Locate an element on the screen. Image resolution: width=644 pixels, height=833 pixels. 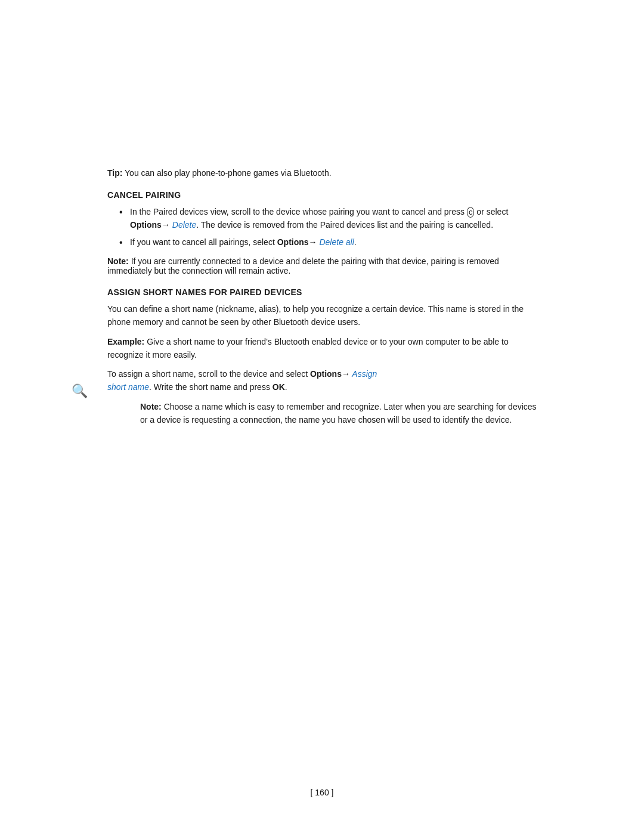
bullet-1-text-before: In the Paired devices view, scroll to th… is located at coordinates (298, 212).